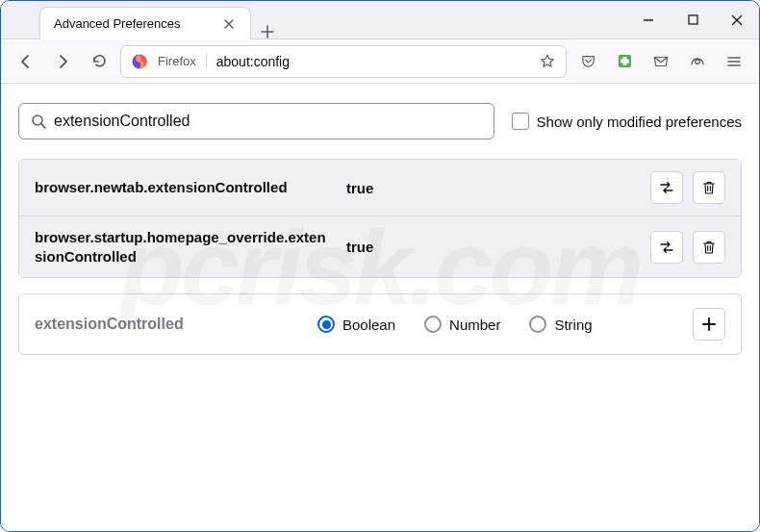 This screenshot has height=532, width=760. Describe the element at coordinates (661, 62) in the screenshot. I see `inbox-button` at that location.